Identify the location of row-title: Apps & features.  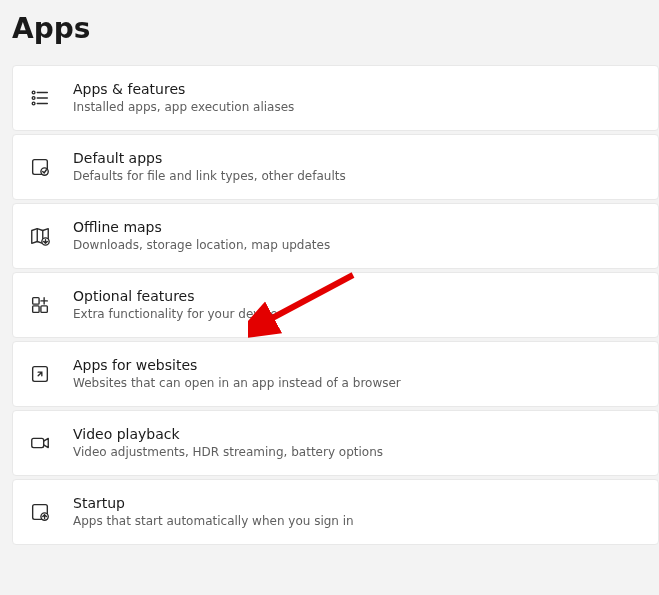
(184, 89).